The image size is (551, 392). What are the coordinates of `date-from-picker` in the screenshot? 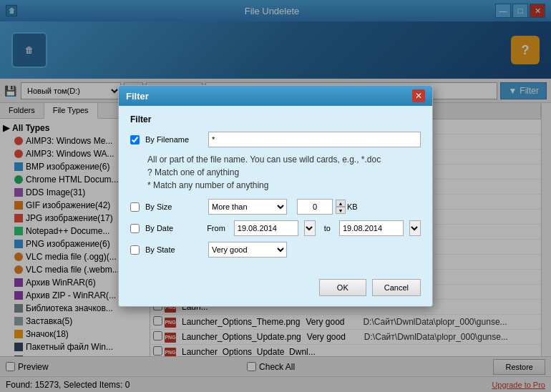 It's located at (310, 228).